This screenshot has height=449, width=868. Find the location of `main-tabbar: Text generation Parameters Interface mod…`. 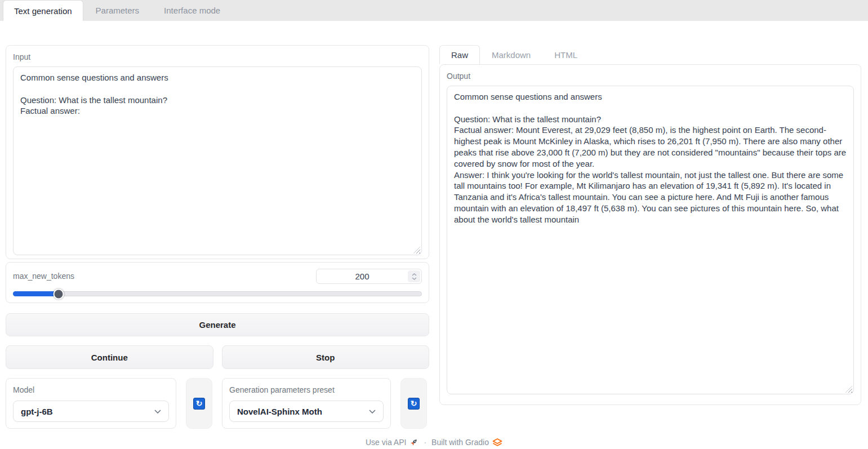

main-tabbar: Text generation Parameters Interface mod… is located at coordinates (434, 10).